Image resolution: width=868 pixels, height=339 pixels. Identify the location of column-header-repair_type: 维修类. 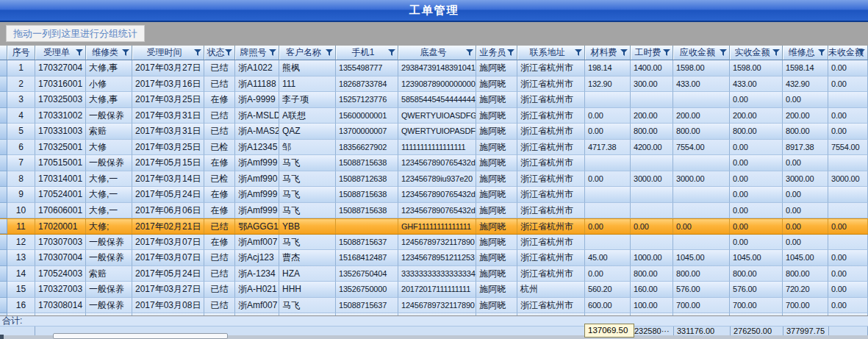
(109, 53).